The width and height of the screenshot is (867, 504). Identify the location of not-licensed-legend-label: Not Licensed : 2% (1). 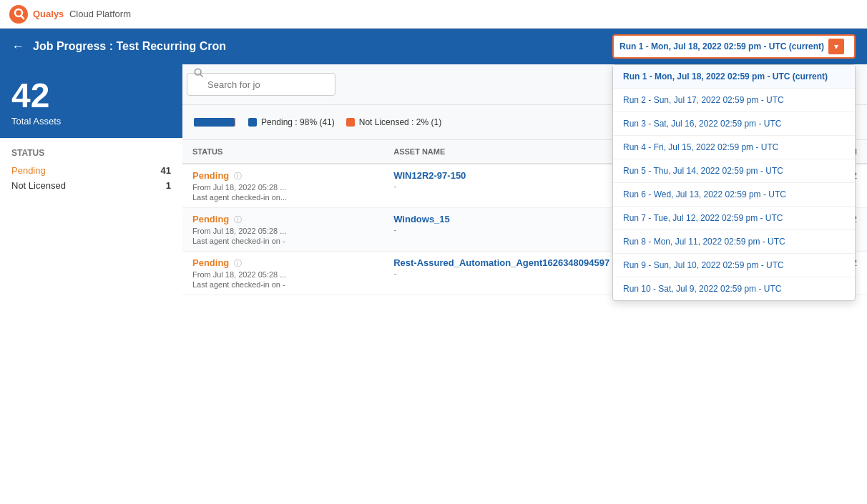
(401, 122).